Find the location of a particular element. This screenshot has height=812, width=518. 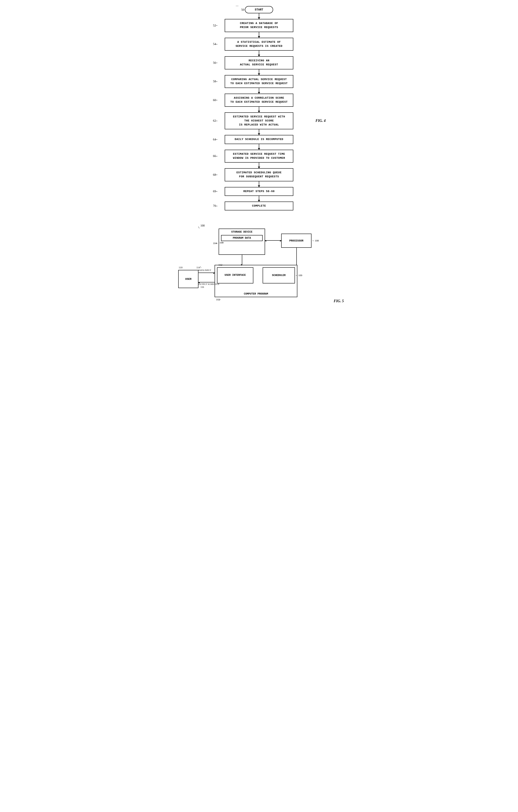

scheduler-label: SCHEDULER is located at coordinates (279, 275).